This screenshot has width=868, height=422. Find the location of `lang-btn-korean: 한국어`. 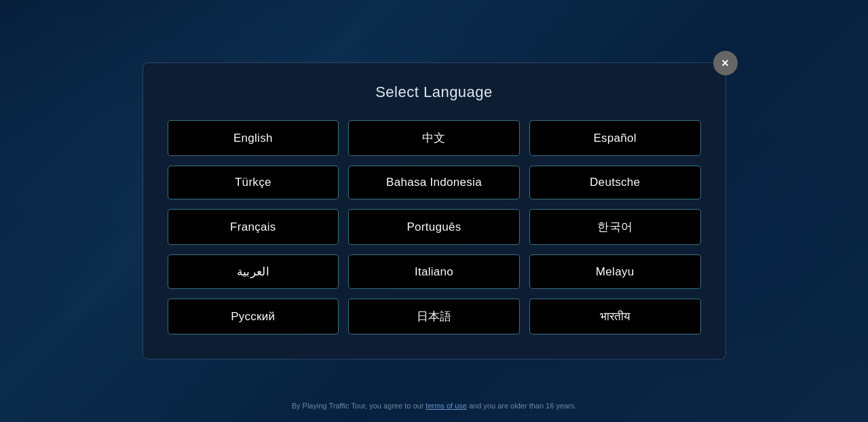

lang-btn-korean: 한국어 is located at coordinates (615, 227).